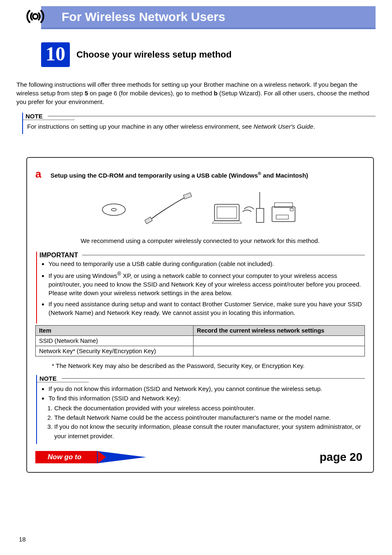 This screenshot has width=392, height=555. What do you see at coordinates (279, 351) in the screenshot?
I see `cell-key-input` at bounding box center [279, 351].